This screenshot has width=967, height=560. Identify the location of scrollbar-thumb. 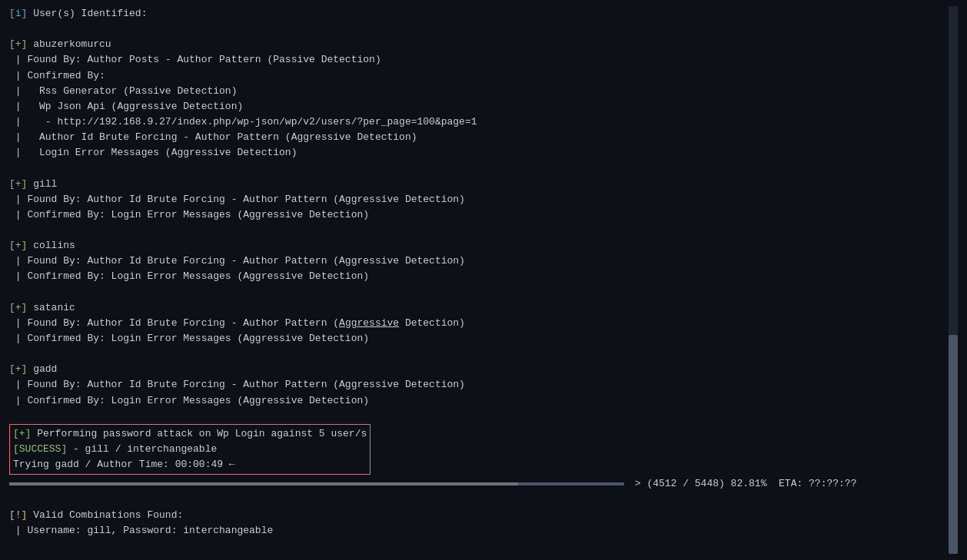
(953, 444).